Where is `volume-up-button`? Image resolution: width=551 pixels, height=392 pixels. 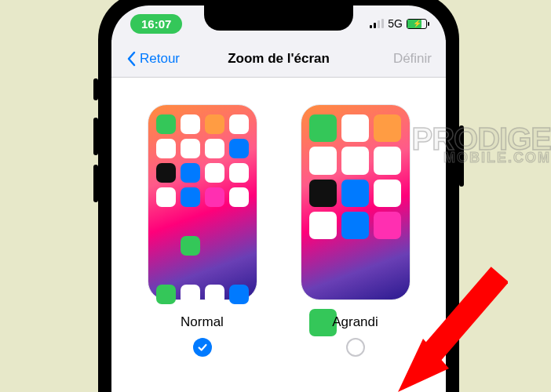 volume-up-button is located at coordinates (96, 136).